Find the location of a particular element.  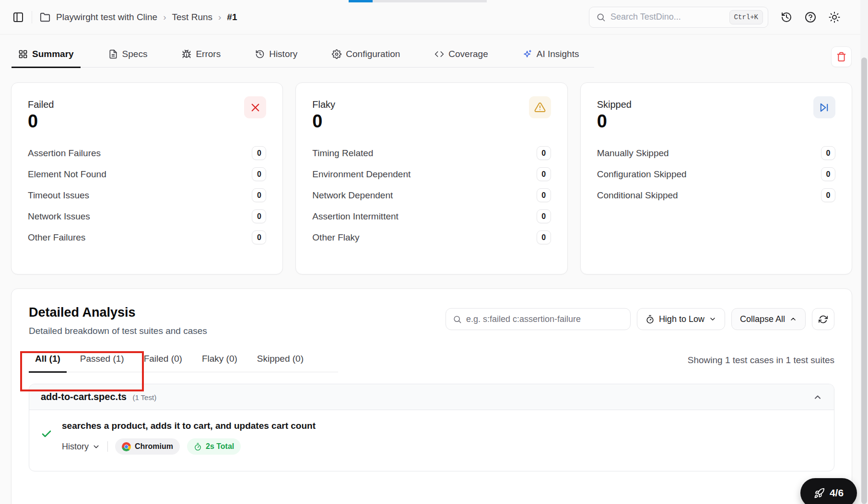

history-clock-icon is located at coordinates (786, 17).